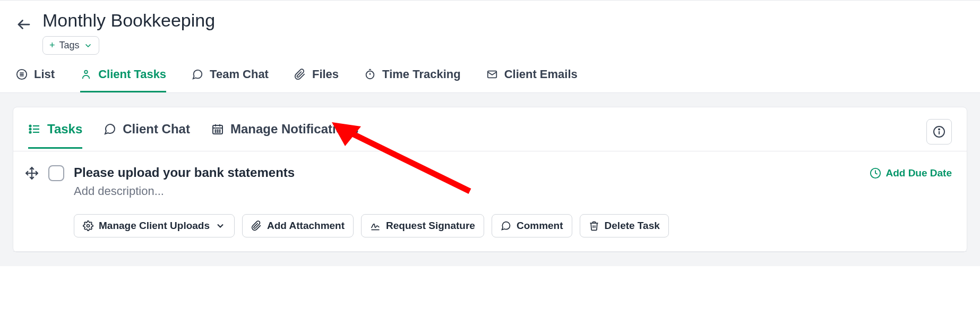 This screenshot has height=323, width=980. Describe the element at coordinates (128, 20) in the screenshot. I see `page-title: Monthly Bookkeeping` at that location.